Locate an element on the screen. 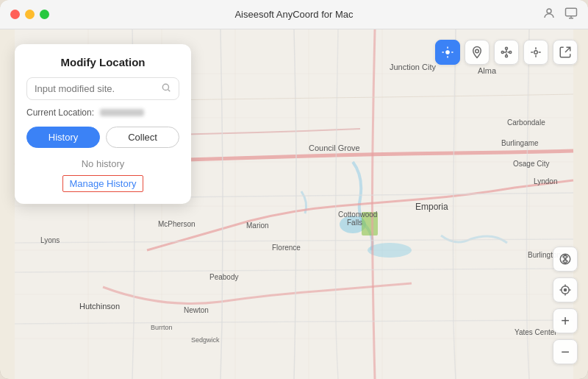 The image size is (588, 379). svg-text: Burlingame is located at coordinates (520, 143).